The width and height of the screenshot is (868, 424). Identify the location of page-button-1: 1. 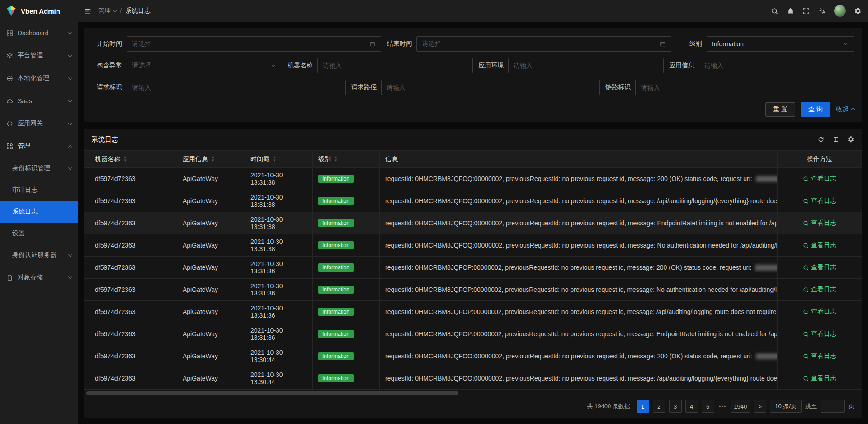
(643, 406).